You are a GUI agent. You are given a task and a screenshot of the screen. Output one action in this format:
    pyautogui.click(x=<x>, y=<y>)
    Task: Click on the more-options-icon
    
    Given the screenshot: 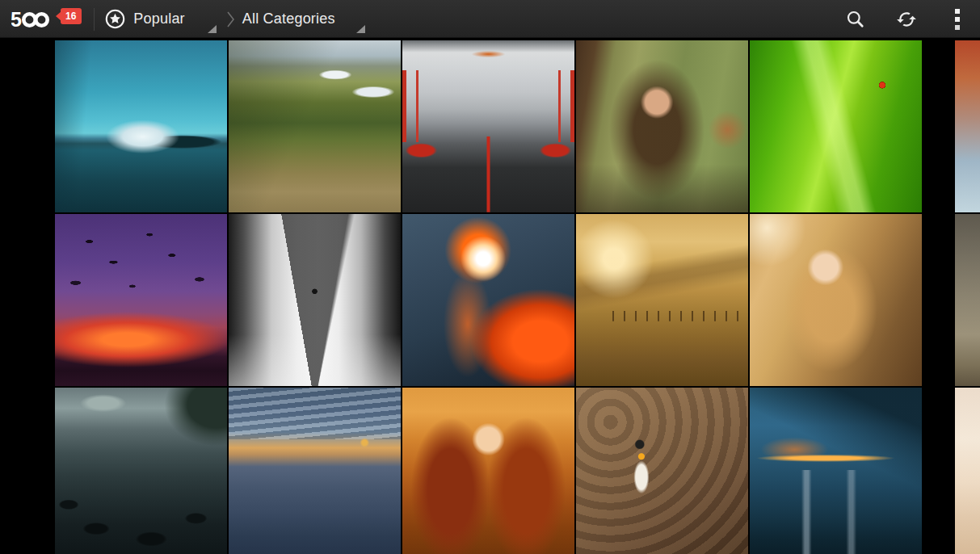 What is the action you would take?
    pyautogui.click(x=957, y=19)
    